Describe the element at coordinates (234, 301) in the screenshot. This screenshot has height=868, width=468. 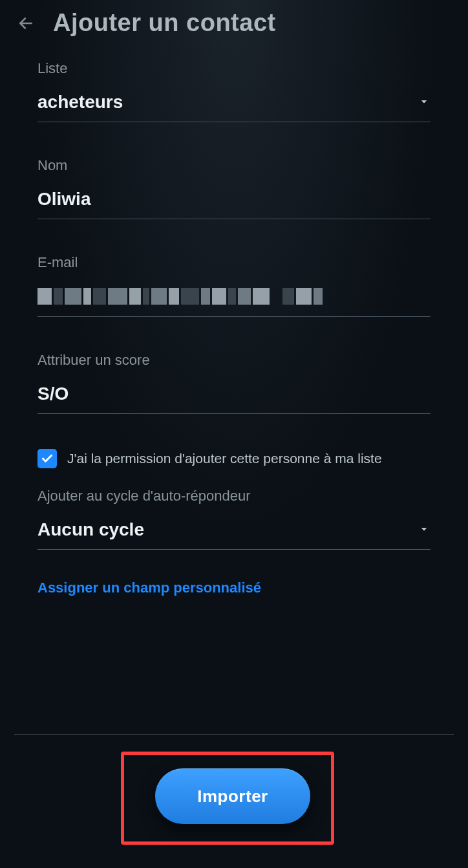
I see `email-input` at that location.